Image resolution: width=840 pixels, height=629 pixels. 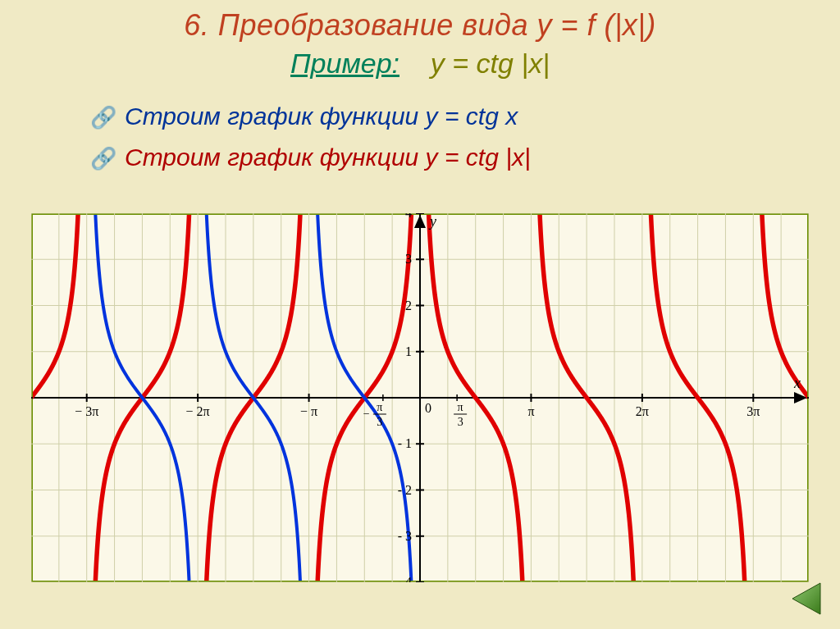 What do you see at coordinates (420, 25) in the screenshot?
I see `title-line1: 6. Преобразование вида y = f (|x|)` at bounding box center [420, 25].